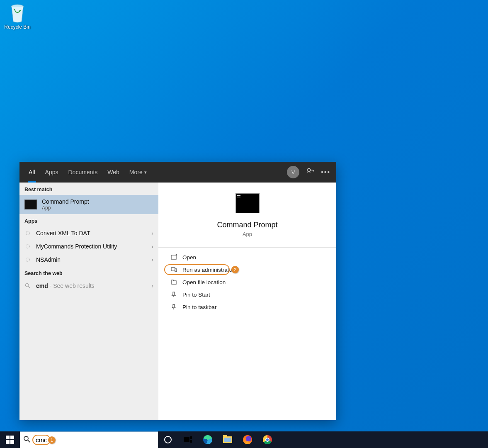 The height and width of the screenshot is (448, 488). I want to click on tab-web: Web, so click(114, 172).